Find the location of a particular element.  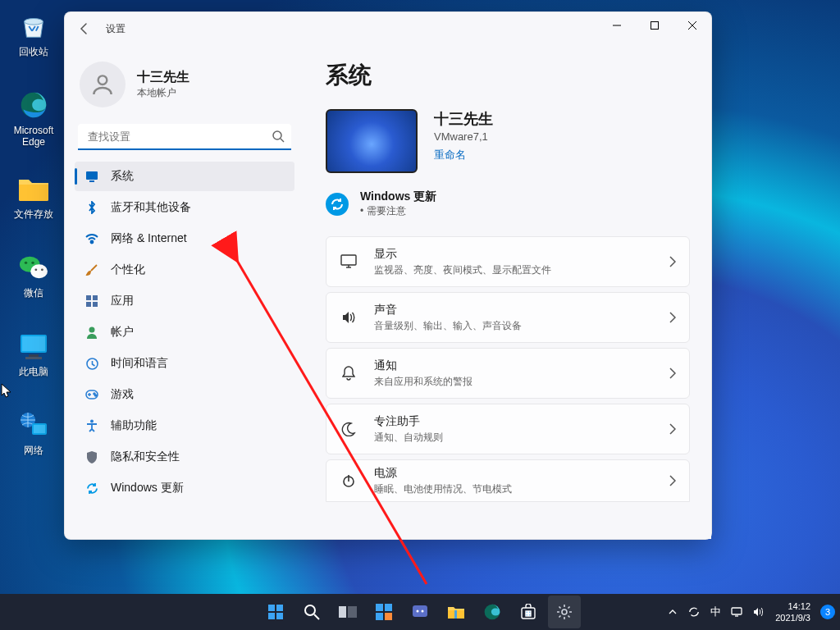

tray-ime: 中 is located at coordinates (715, 612).